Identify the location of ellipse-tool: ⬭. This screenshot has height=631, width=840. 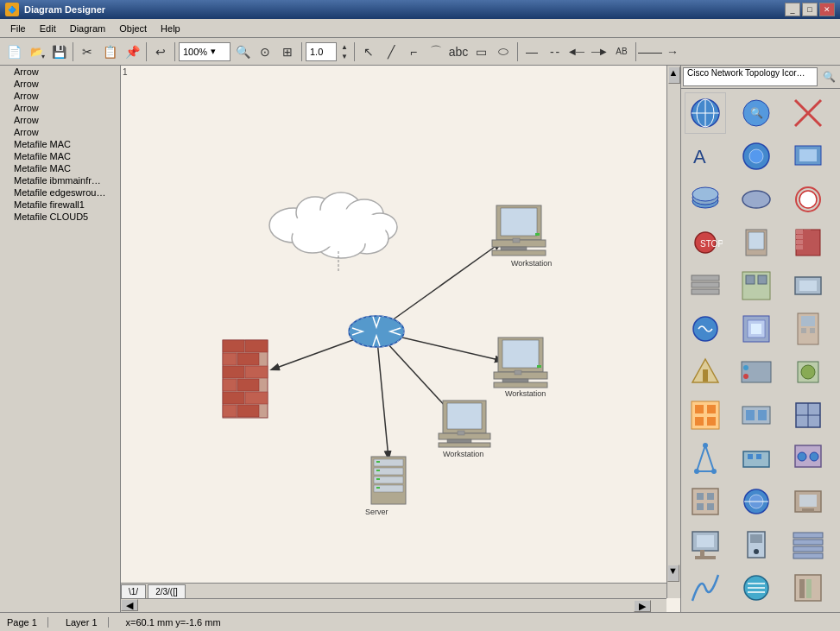
(503, 52).